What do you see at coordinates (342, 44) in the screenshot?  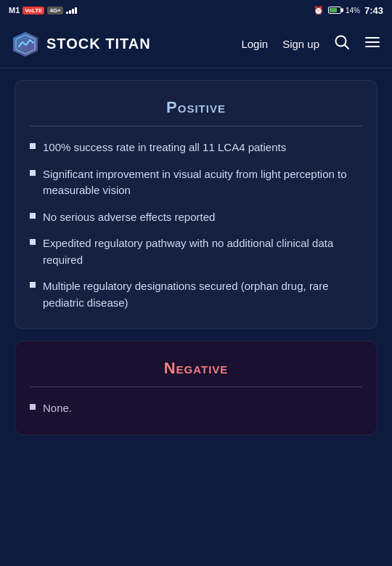 I see `search-icon` at bounding box center [342, 44].